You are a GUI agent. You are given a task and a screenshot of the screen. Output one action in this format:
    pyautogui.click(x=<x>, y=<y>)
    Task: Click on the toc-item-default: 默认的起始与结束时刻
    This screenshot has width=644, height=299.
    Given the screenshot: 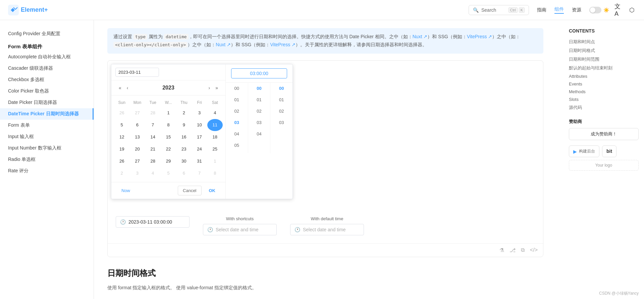 What is the action you would take?
    pyautogui.click(x=604, y=68)
    